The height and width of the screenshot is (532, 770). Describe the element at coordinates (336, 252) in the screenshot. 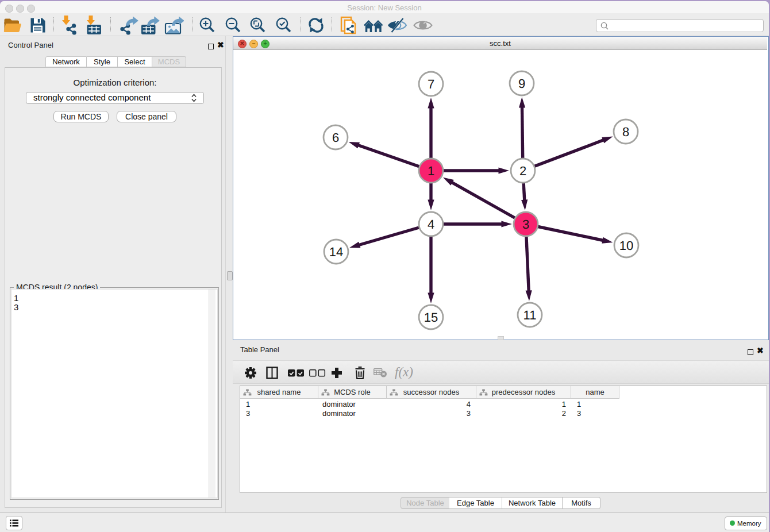

I see `svg-text: 14` at that location.